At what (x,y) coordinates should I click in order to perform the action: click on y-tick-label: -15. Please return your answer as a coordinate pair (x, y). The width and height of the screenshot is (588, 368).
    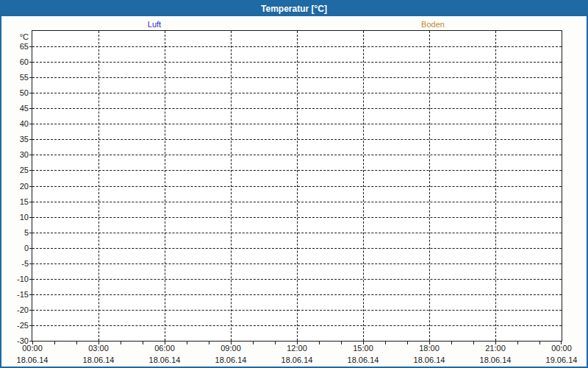
    Looking at the image, I should click on (15, 294).